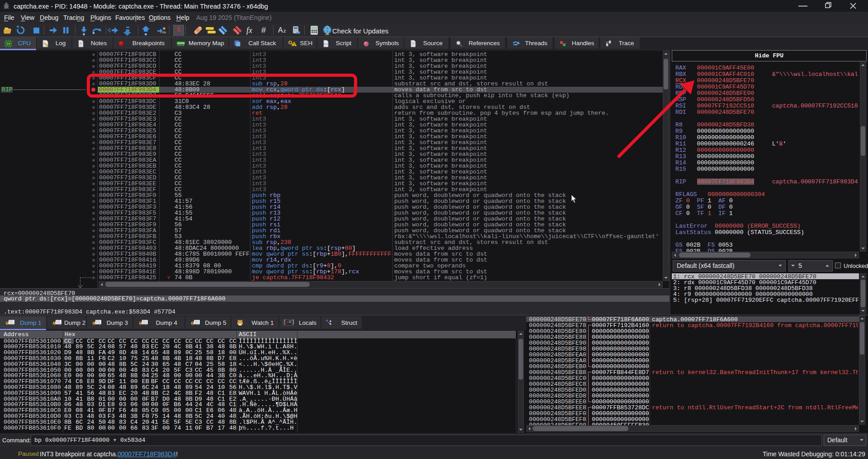 This screenshot has height=459, width=868. Describe the element at coordinates (280, 30) in the screenshot. I see `svg-text: A` at that location.